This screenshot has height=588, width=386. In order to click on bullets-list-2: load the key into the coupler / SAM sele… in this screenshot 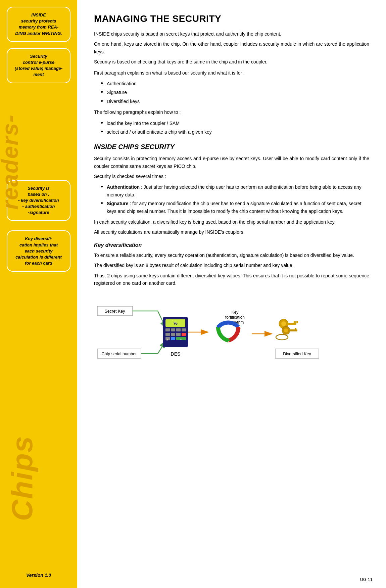, I will do `click(235, 128)`.